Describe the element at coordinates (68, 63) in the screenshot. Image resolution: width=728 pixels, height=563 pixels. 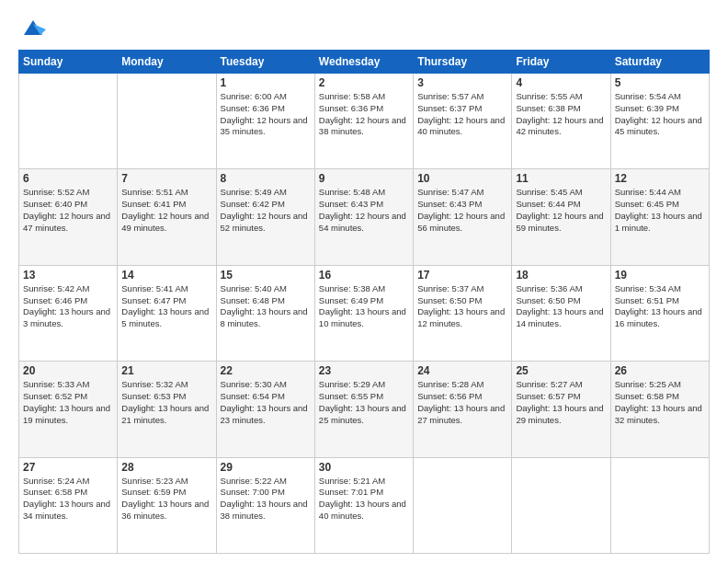
I see `col-header-sunday: Sunday` at that location.